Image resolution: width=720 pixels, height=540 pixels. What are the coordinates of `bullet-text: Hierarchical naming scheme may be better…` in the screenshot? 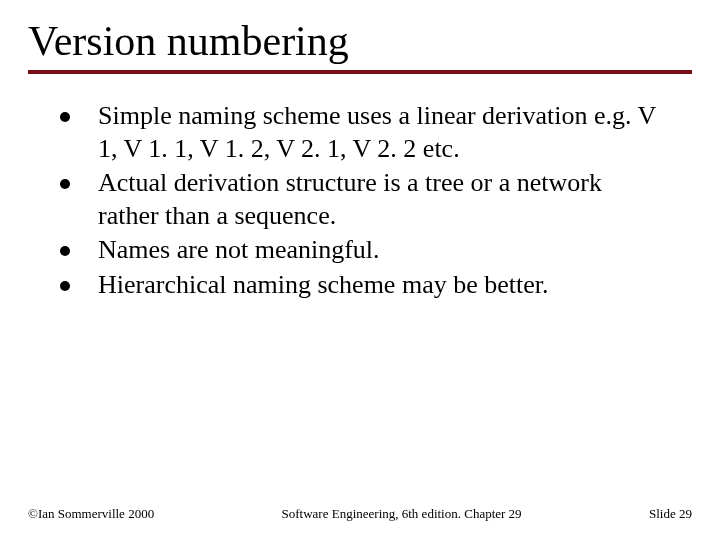 It's located at (379, 286).